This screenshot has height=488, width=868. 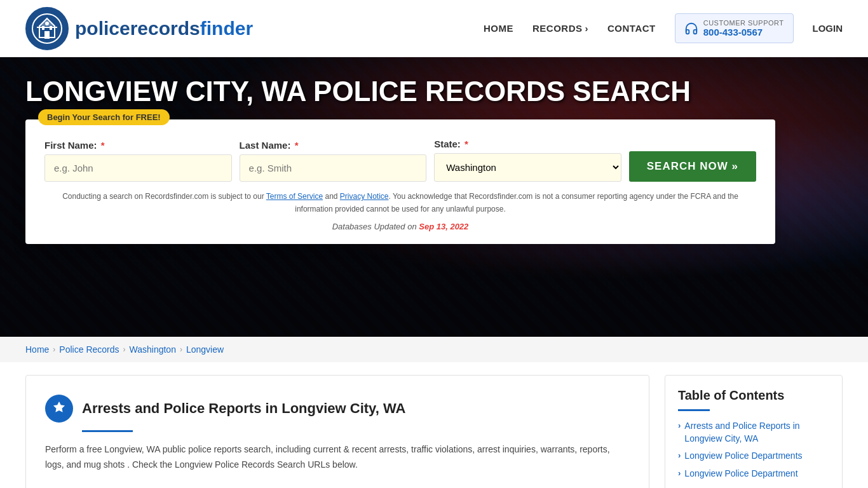 I want to click on main-nav: HOME RECORDS › CONTACT CUSTOMER SUPPORT …, so click(x=663, y=28).